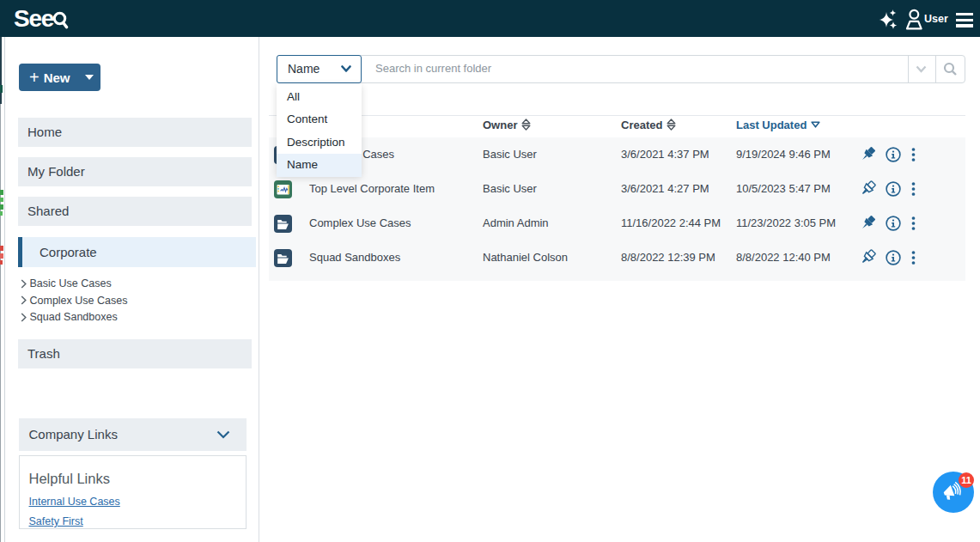 This screenshot has height=542, width=980. Describe the element at coordinates (34, 19) in the screenshot. I see `svg-text: See` at that location.